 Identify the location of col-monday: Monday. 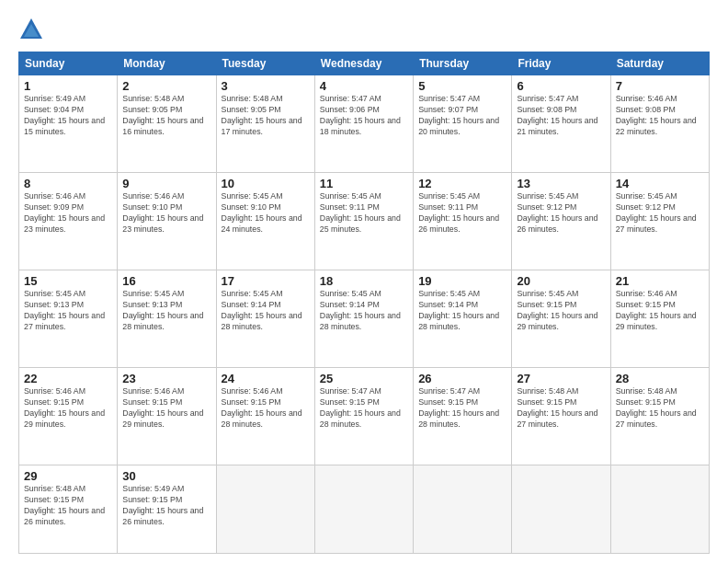
(167, 64).